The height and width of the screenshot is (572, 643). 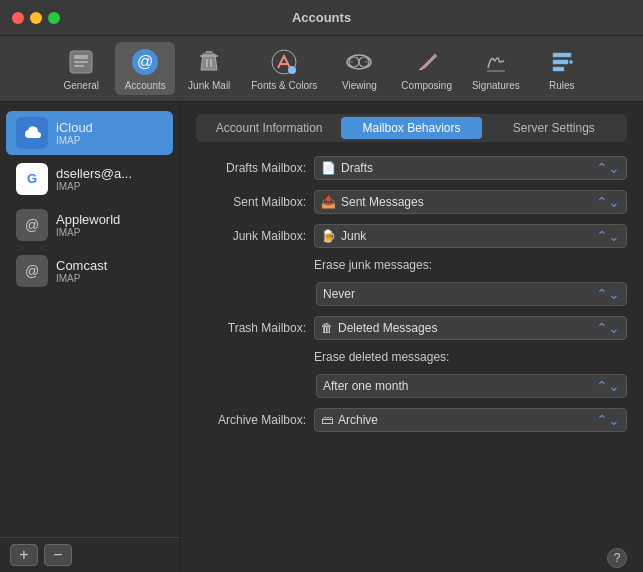 I want to click on drafts-select: 📄 Drafts ⌃⌄, so click(x=470, y=168).